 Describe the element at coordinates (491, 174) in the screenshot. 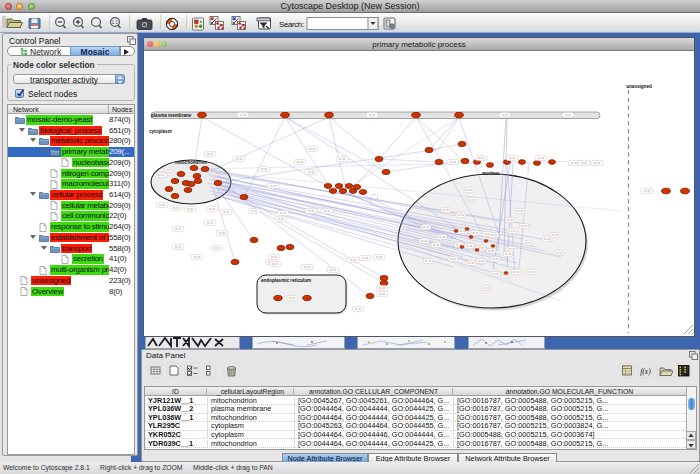

I see `svg-text: nucleus` at that location.